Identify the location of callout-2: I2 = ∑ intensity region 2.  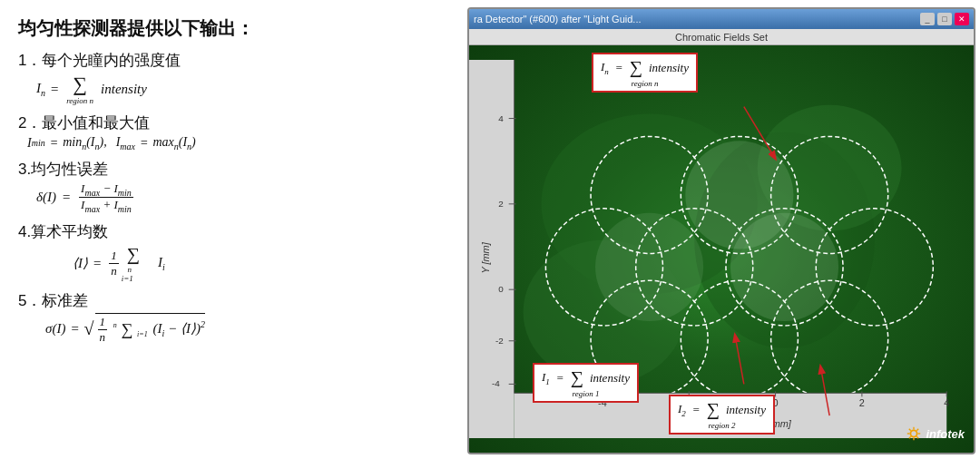
(722, 415).